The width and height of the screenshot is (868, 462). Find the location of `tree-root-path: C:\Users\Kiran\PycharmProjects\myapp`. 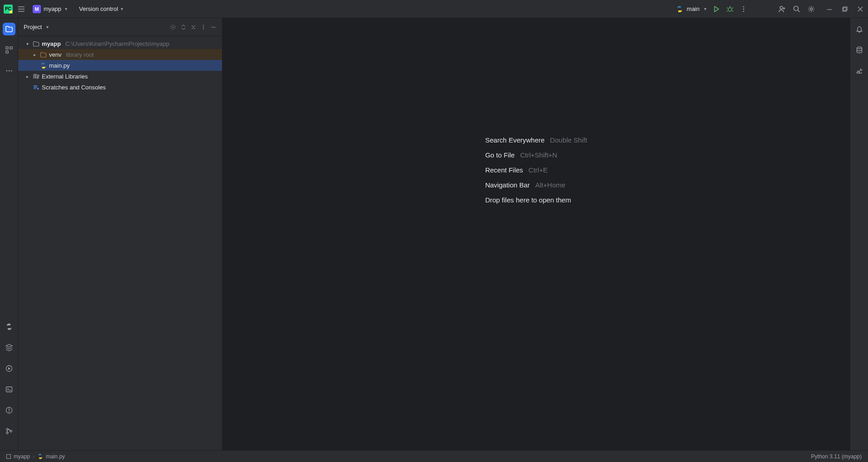

tree-root-path: C:\Users\Kiran\PycharmProjects\myapp is located at coordinates (117, 44).